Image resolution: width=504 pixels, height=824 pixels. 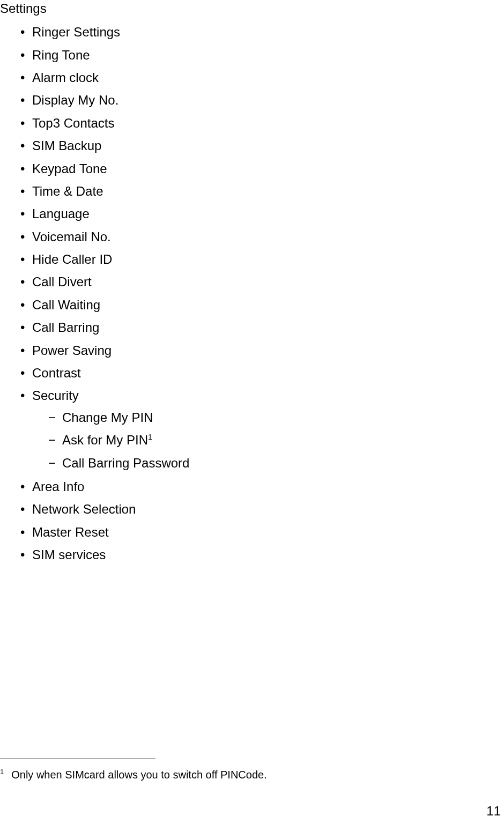 What do you see at coordinates (262, 78) in the screenshot?
I see `list-item: Alarm clock` at bounding box center [262, 78].